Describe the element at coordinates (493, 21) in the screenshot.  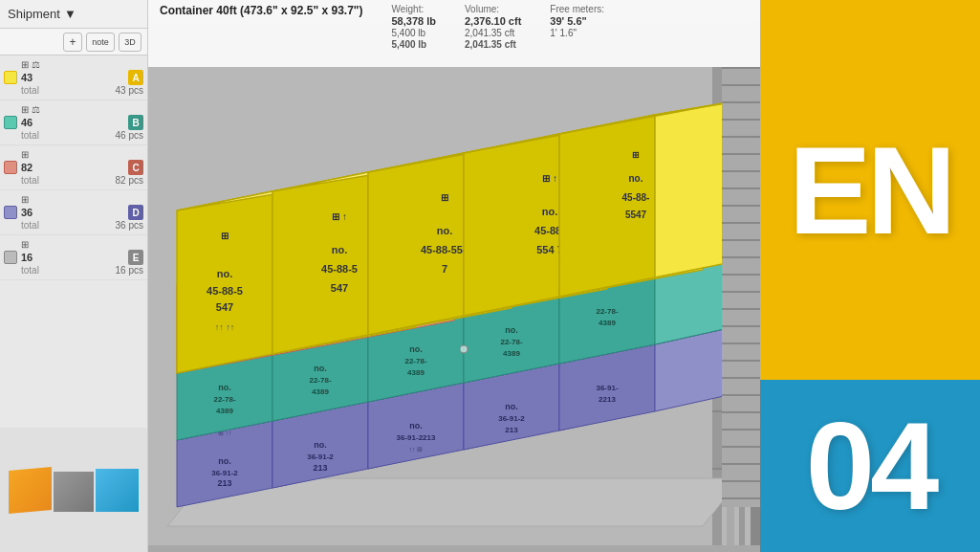
I see `volume-total: 2,376.10 cft` at that location.